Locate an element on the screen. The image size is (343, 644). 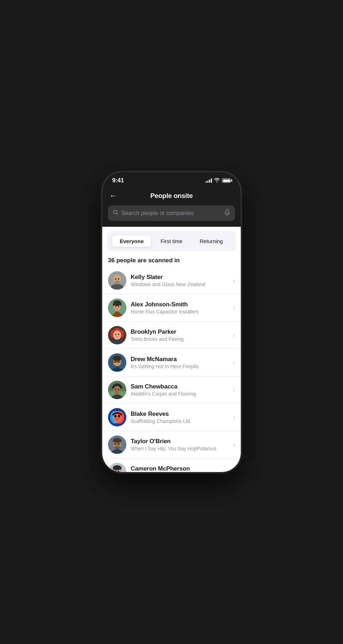
page-title: People onsite is located at coordinates (172, 196).